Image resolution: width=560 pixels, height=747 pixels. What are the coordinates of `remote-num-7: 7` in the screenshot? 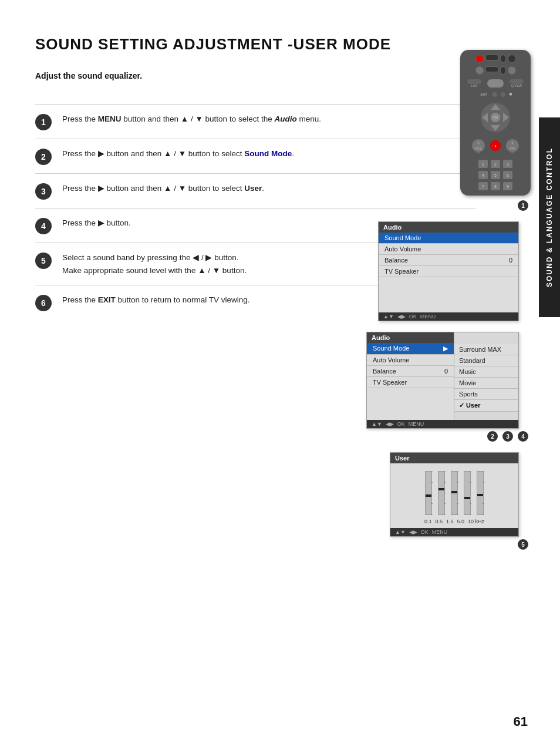 It's located at (483, 186).